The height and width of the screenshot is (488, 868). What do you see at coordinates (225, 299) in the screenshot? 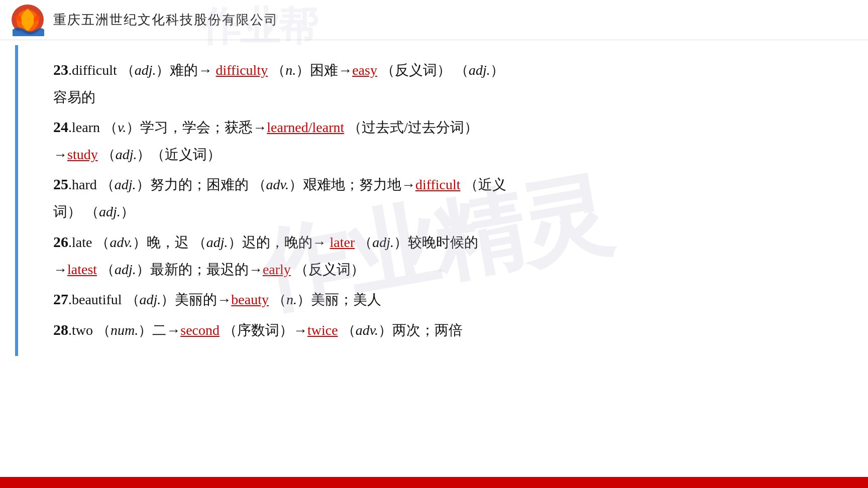
I see `entry-27-text: .beautiful （adj.）美丽的→beauty （n.）美丽；美人` at bounding box center [225, 299].